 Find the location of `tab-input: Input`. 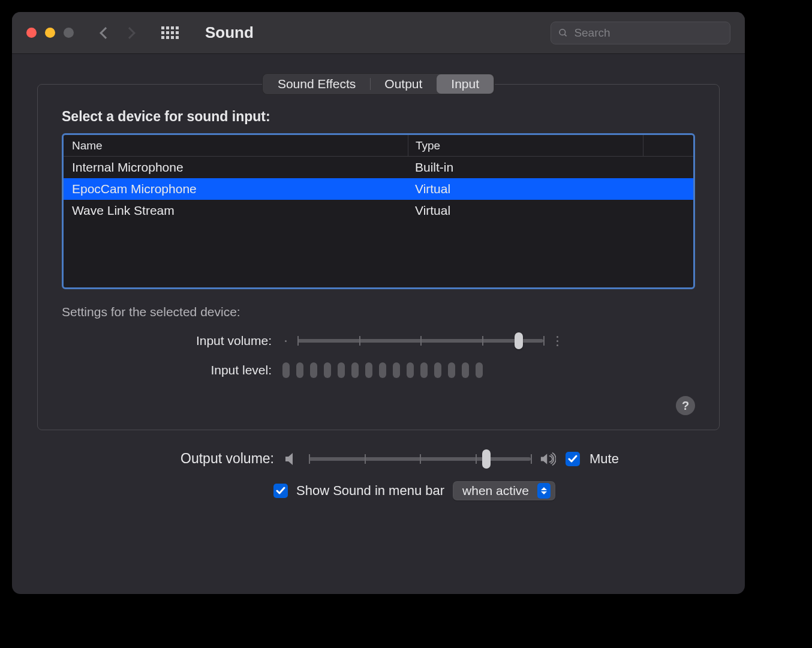

tab-input: Input is located at coordinates (465, 84).